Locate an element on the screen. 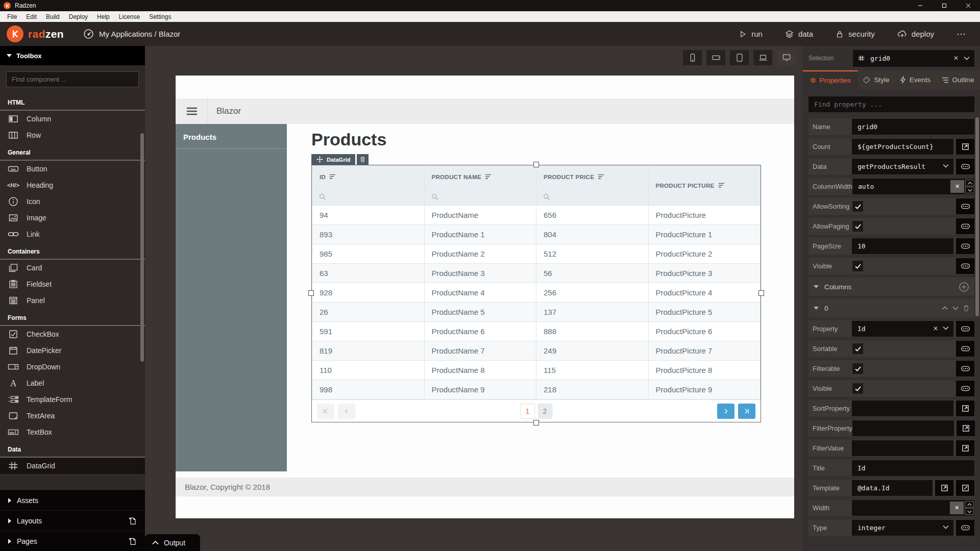 The height and width of the screenshot is (551, 980). column-visible-checkbox is located at coordinates (857, 389).